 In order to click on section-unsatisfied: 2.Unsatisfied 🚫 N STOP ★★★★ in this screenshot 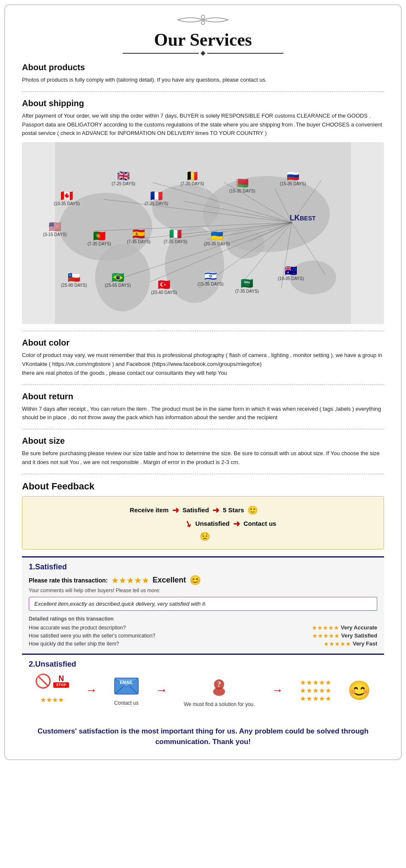, I will do `click(203, 686)`.